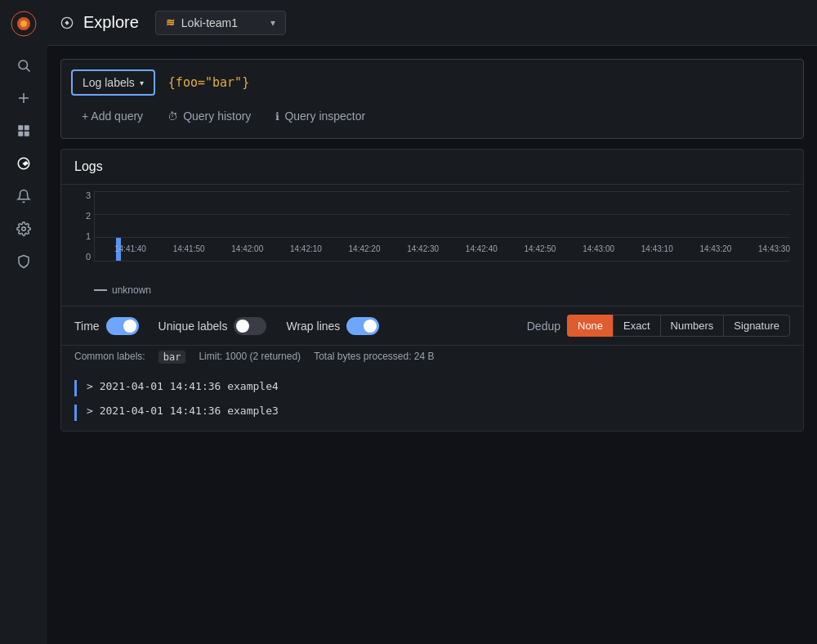  I want to click on log-text-0: > 2021-04-01 14:41:36 example4, so click(183, 387).